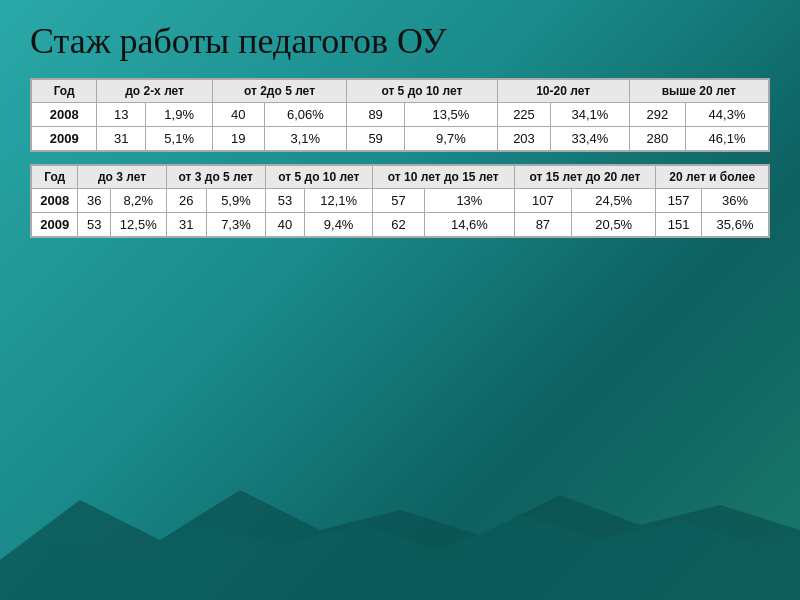 The height and width of the screenshot is (600, 800). What do you see at coordinates (524, 115) in the screenshot?
I see `t1-r1-c4n: 225` at bounding box center [524, 115].